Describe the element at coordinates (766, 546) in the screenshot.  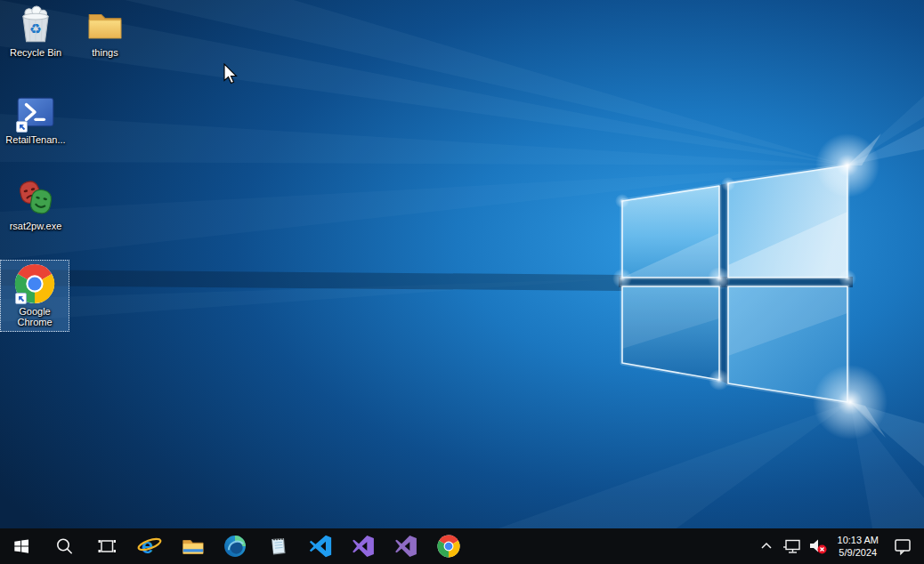
I see `chevron-up-icon` at that location.